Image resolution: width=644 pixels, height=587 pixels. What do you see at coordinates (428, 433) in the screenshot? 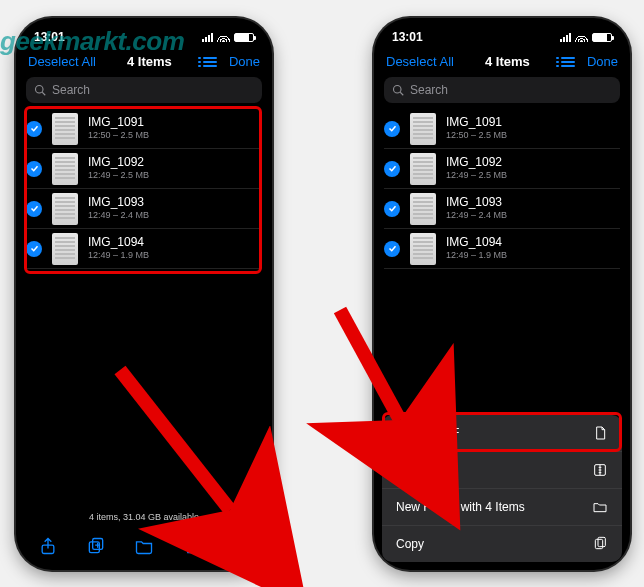
I see `menu-label: Create PDF` at bounding box center [428, 433].